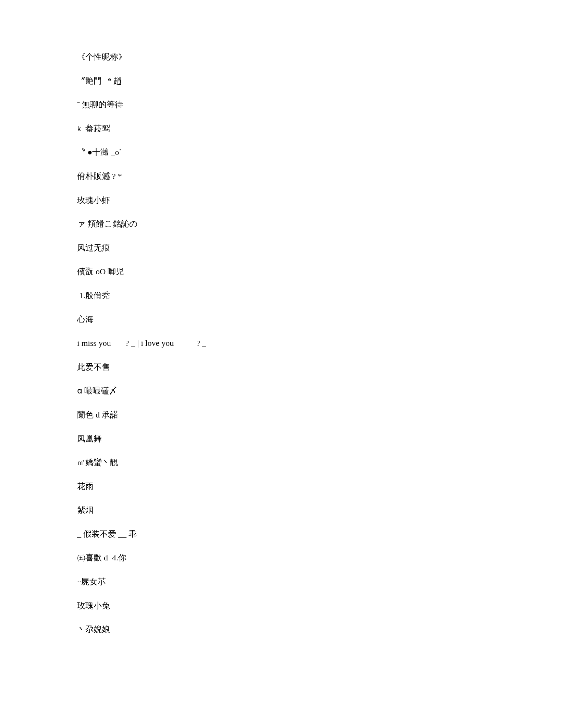  Describe the element at coordinates (281, 153) in the screenshot. I see `text-line: 〝 ●十灗 _o`` at that location.